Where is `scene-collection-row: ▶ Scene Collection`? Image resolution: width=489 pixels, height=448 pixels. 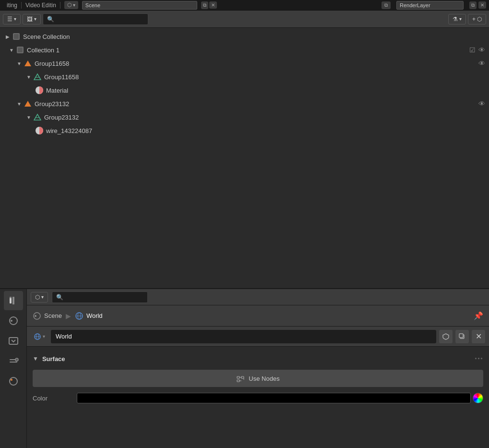
scene-collection-row: ▶ Scene Collection is located at coordinates (245, 36).